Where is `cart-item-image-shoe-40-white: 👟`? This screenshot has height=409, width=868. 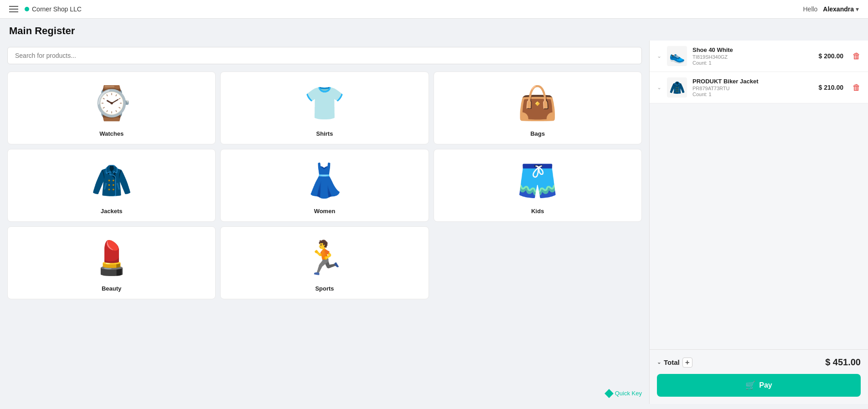
cart-item-image-shoe-40-white: 👟 is located at coordinates (677, 56).